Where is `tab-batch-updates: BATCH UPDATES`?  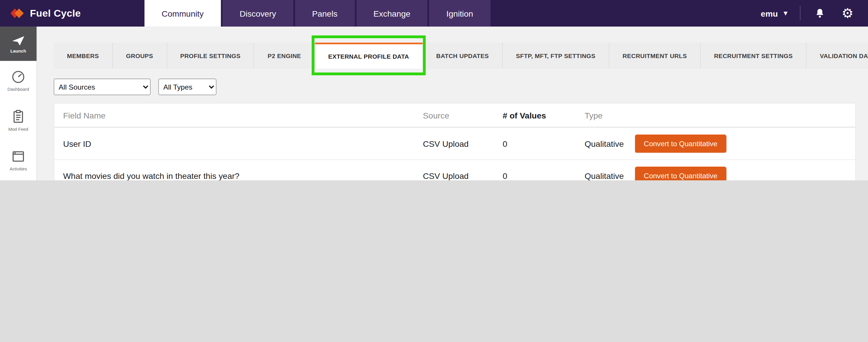 tab-batch-updates: BATCH UPDATES is located at coordinates (463, 56).